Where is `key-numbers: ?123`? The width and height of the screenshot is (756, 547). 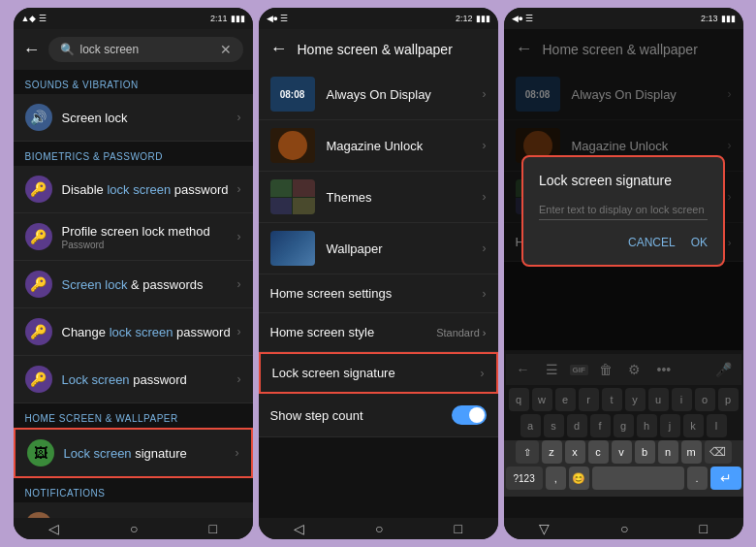 key-numbers: ?123 is located at coordinates (524, 478).